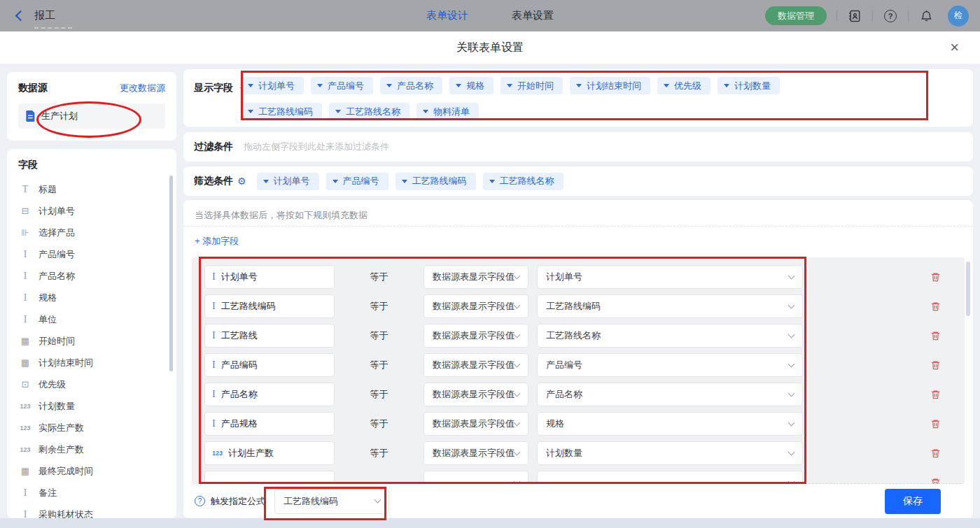  I want to click on field-tag-label: 规格, so click(475, 86).